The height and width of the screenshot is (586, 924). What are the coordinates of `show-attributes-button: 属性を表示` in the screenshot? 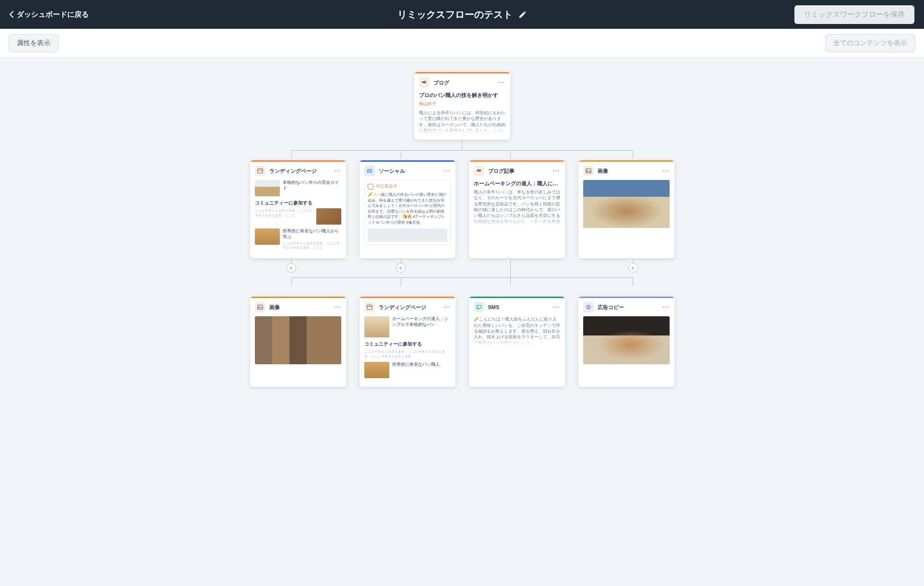 It's located at (34, 43).